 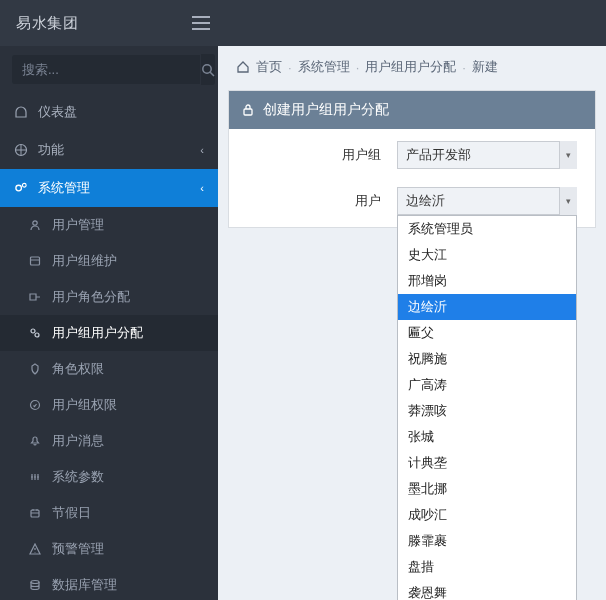 What do you see at coordinates (58, 112) in the screenshot?
I see `nav-dashboard-label: 仪表盘` at bounding box center [58, 112].